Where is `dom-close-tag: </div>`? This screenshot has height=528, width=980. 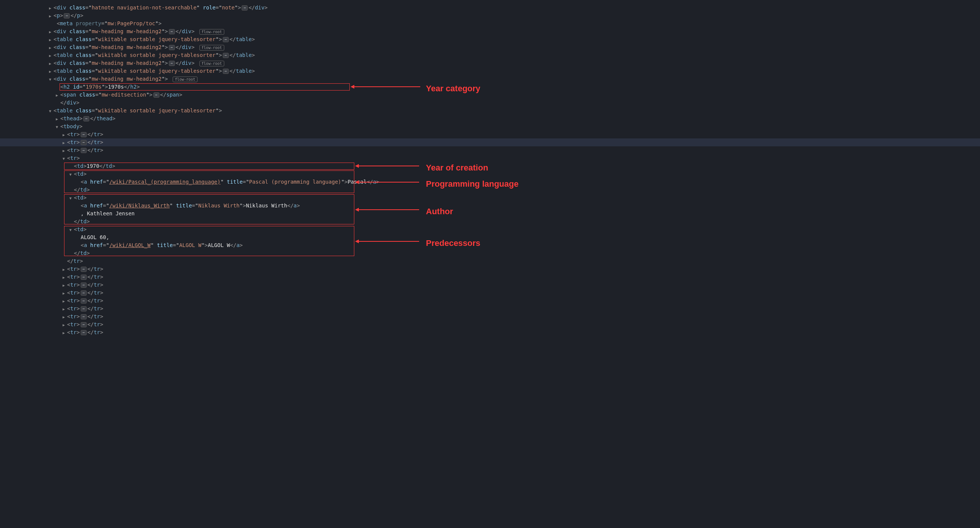
dom-close-tag: </div> is located at coordinates (490, 103).